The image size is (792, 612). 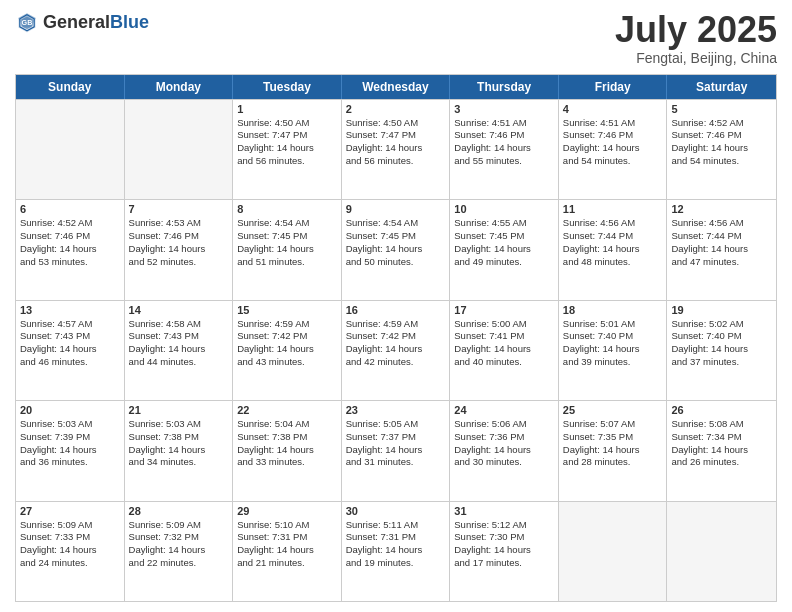 What do you see at coordinates (70, 552) in the screenshot?
I see `cal-cell: 27Sunrise: 5:09 AMSunset: 7:33 PMDayligh…` at bounding box center [70, 552].